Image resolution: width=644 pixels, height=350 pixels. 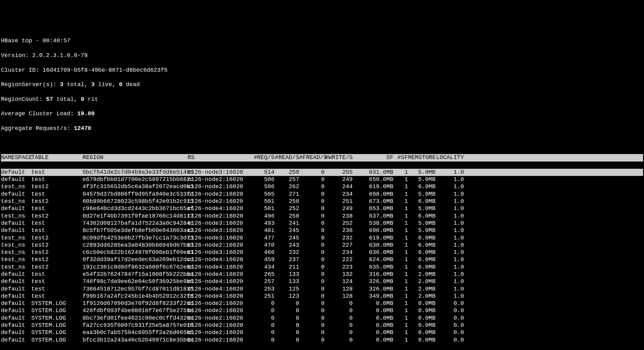 I want to click on table-row: defaultSYSTEM.LOG420fdbf093f4be08010f7e6…, so click(x=322, y=311).